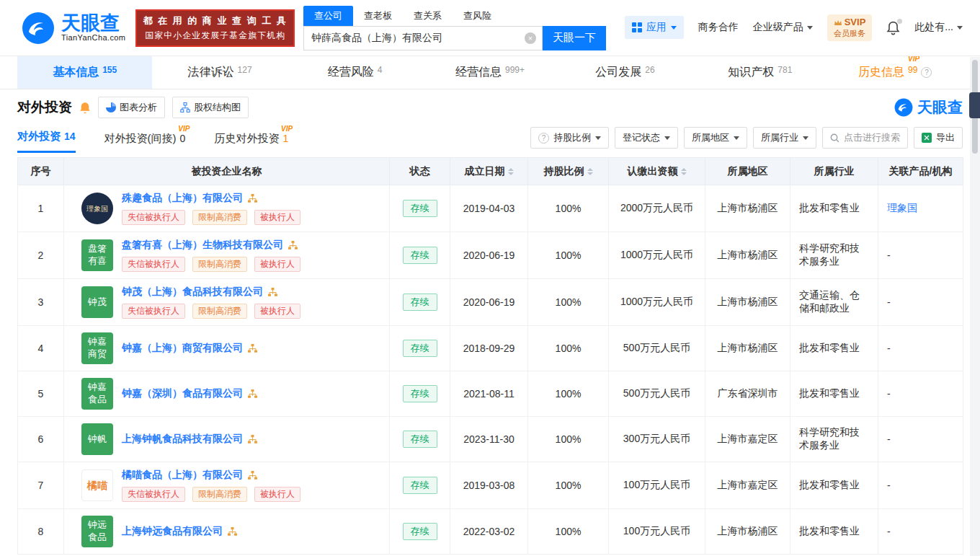 Image resolution: width=980 pixels, height=556 pixels. What do you see at coordinates (834, 440) in the screenshot?
I see `industry: 科学研究和技术服务业` at bounding box center [834, 440].